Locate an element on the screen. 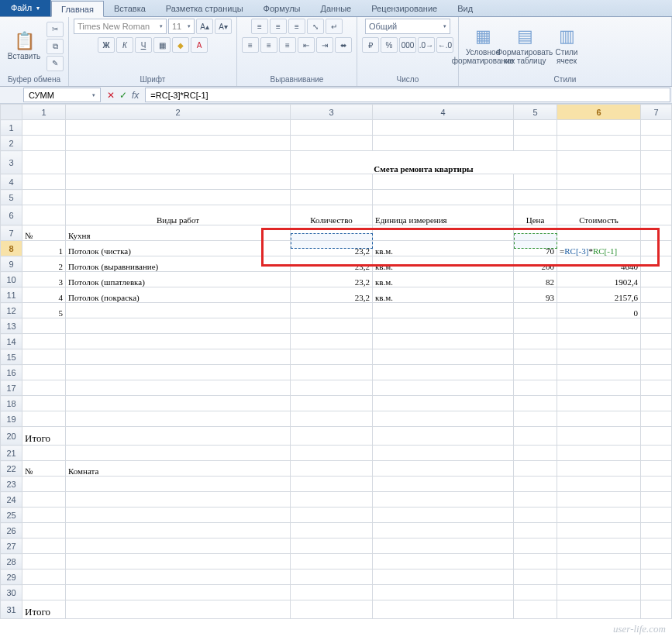 This screenshot has height=640, width=672. cell: Виды работ is located at coordinates (178, 215).